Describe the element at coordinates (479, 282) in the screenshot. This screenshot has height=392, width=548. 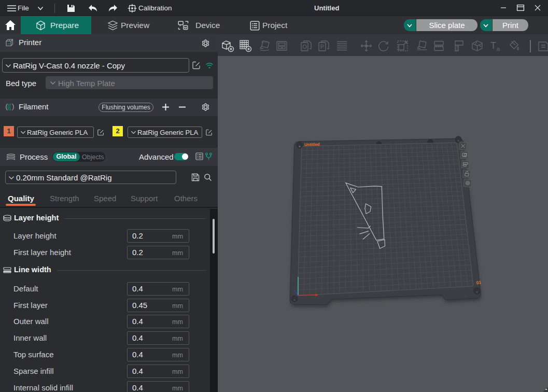
I see `svg-text: 01` at that location.